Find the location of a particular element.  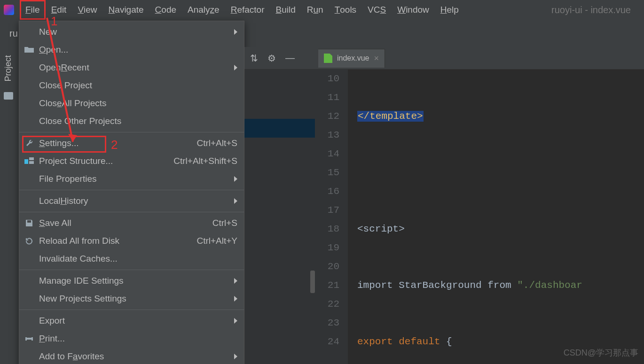

menu-item-print: Print... is located at coordinates (132, 339).